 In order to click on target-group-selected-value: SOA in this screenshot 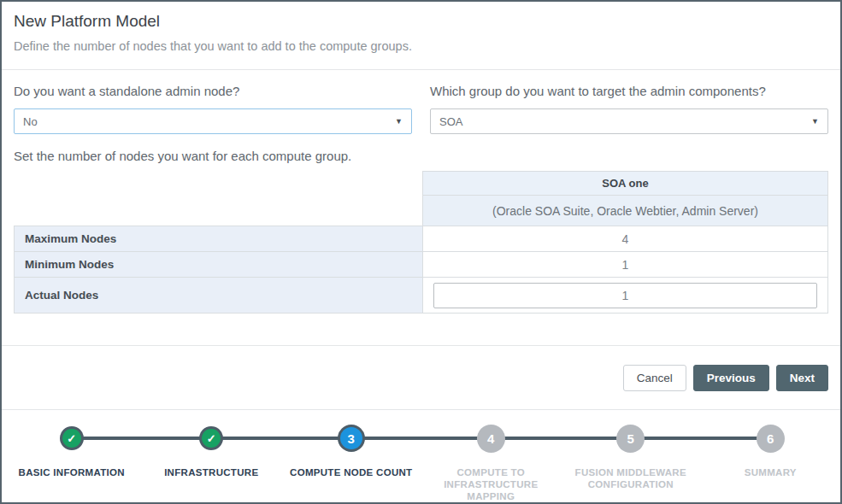, I will do `click(626, 121)`.